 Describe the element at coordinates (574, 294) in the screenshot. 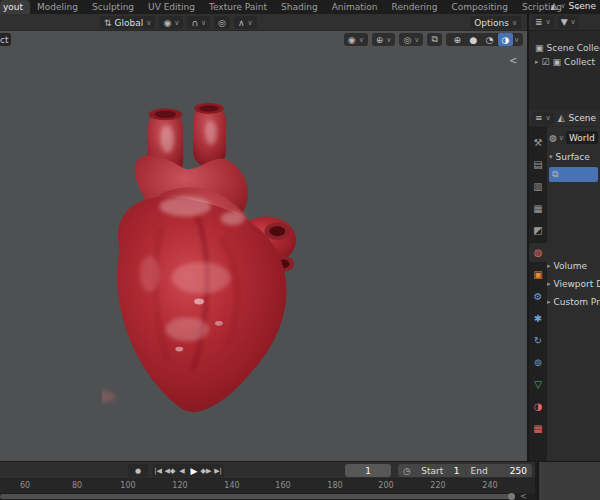

I see `properties-body: ◍ ∨ World ▾ Surface ⧉ ▸ Volume ▸ Viewpor…` at that location.